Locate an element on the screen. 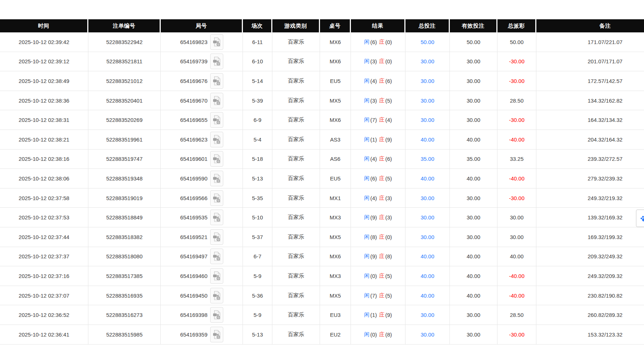  cell-bet-id: 522883515985 is located at coordinates (124, 335).